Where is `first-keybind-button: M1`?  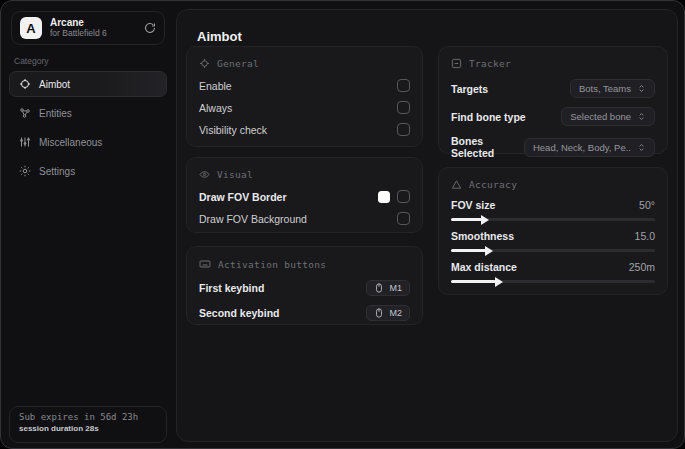 first-keybind-button: M1 is located at coordinates (388, 288).